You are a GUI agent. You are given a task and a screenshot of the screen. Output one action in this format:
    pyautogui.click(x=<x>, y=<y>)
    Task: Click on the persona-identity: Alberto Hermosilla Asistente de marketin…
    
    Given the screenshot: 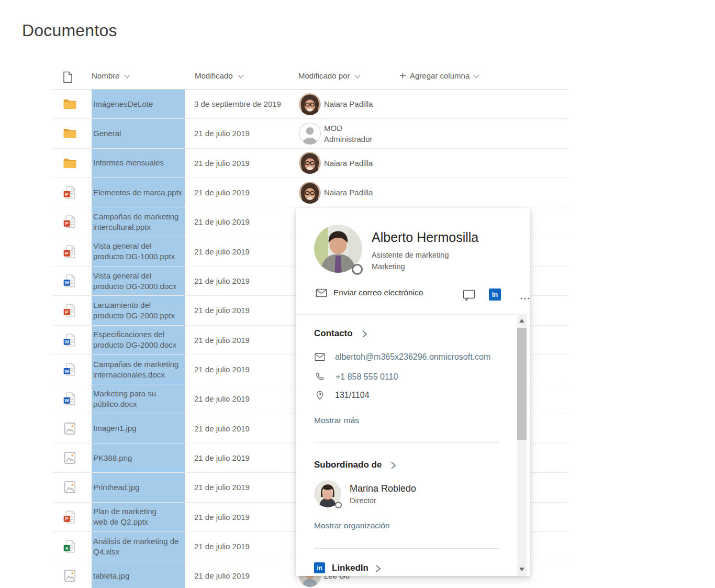 What is the action you would take?
    pyautogui.click(x=425, y=251)
    